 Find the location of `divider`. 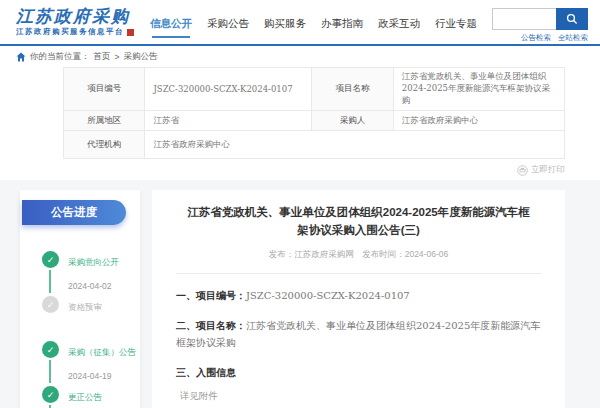

divider is located at coordinates (358, 274).